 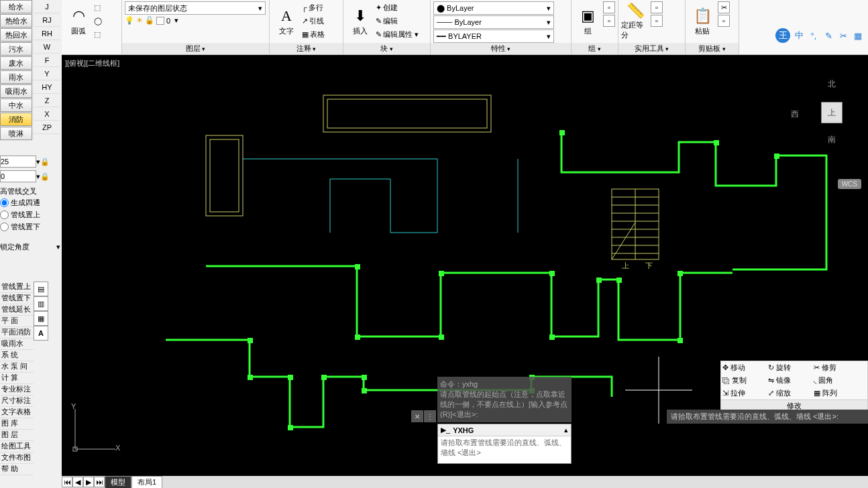 What do you see at coordinates (150, 20) in the screenshot?
I see `lock-icon: 🔓` at bounding box center [150, 20].